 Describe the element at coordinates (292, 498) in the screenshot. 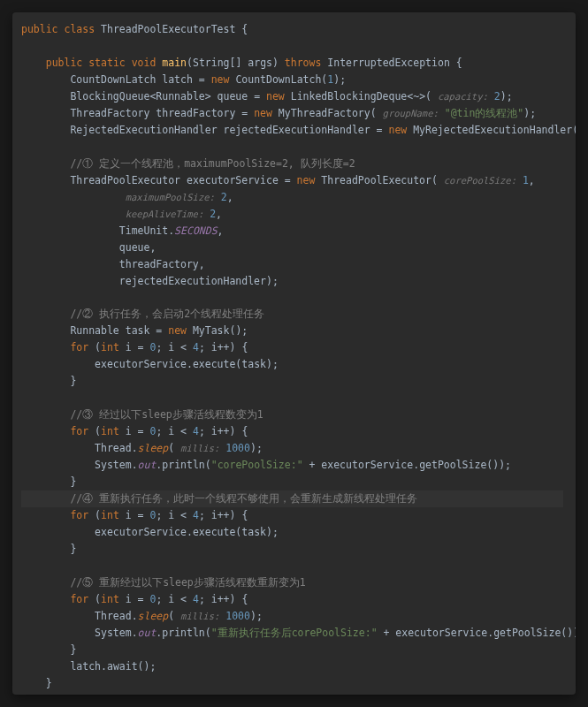

I see `code-comment: //④ 重新执行任务，此时一个线程不够使用，会重新生成新线程处理任务` at that location.